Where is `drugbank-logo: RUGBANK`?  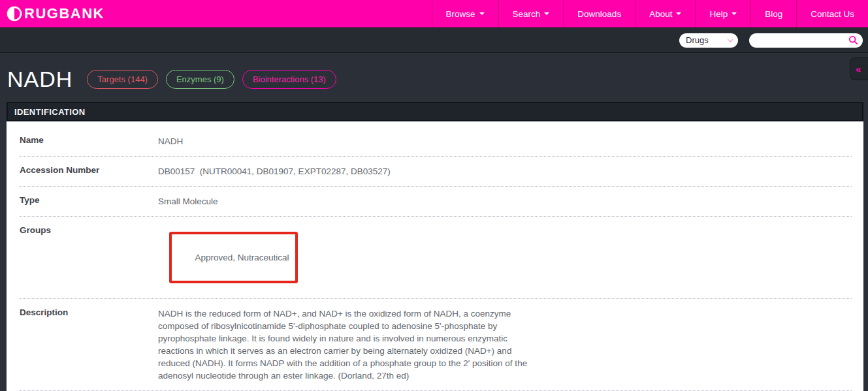
drugbank-logo: RUGBANK is located at coordinates (52, 14).